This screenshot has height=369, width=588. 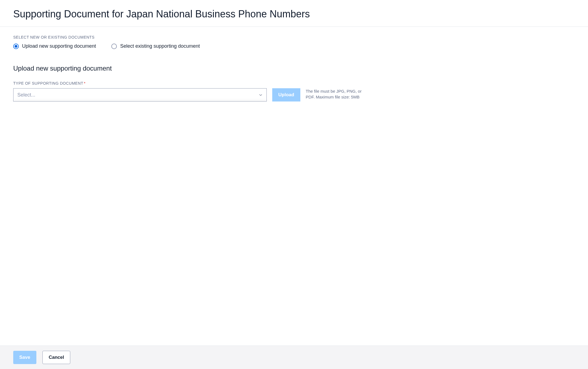 I want to click on radio-icon-selected, so click(x=16, y=46).